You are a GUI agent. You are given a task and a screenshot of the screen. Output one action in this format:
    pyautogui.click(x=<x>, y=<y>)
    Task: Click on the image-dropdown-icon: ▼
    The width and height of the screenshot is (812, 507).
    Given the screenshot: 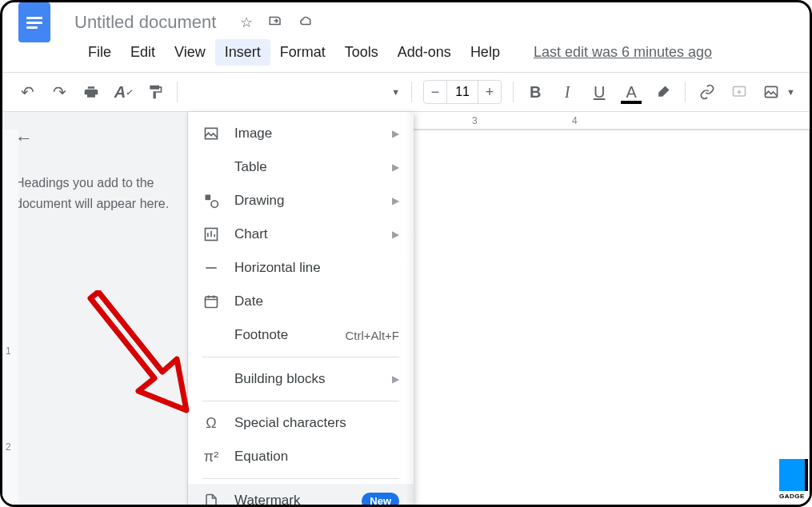 What is the action you would take?
    pyautogui.click(x=790, y=92)
    